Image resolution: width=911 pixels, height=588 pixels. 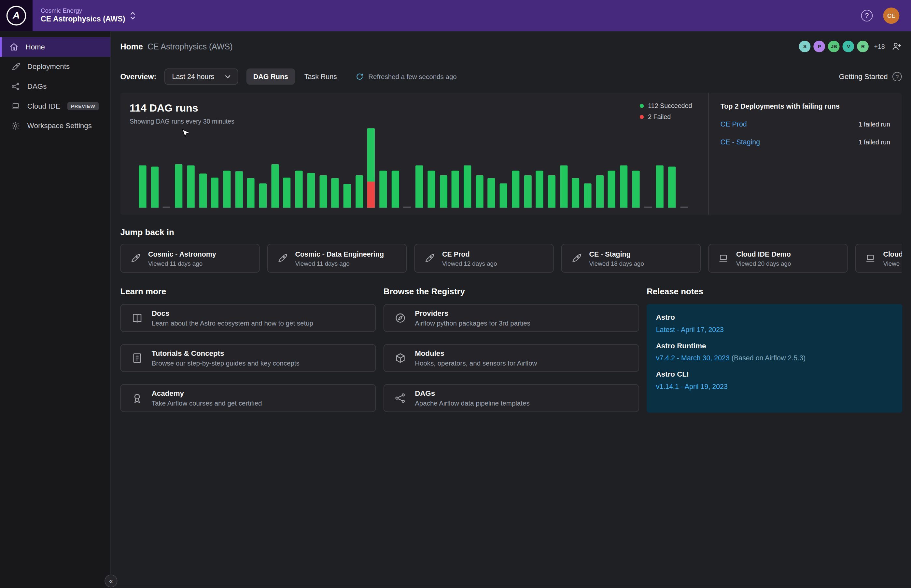 I want to click on info-card: ModulesHooks, operators, and sensors for…, so click(x=511, y=358).